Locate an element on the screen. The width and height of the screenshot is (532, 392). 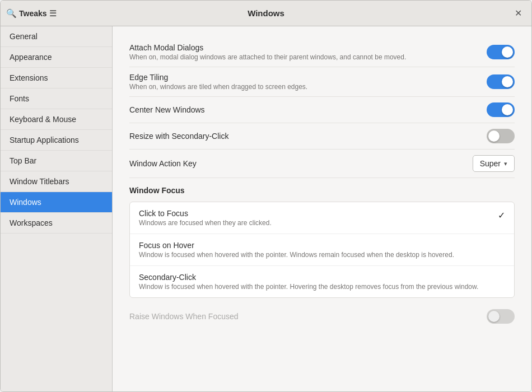
edge-tiling-label: Edge Tiling is located at coordinates (308, 77).